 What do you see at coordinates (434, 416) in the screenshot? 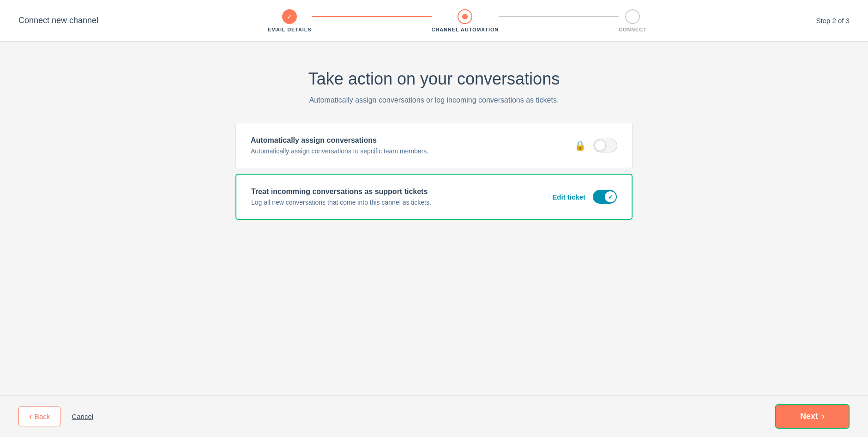
I see `footer: Back Cancel Next` at bounding box center [434, 416].